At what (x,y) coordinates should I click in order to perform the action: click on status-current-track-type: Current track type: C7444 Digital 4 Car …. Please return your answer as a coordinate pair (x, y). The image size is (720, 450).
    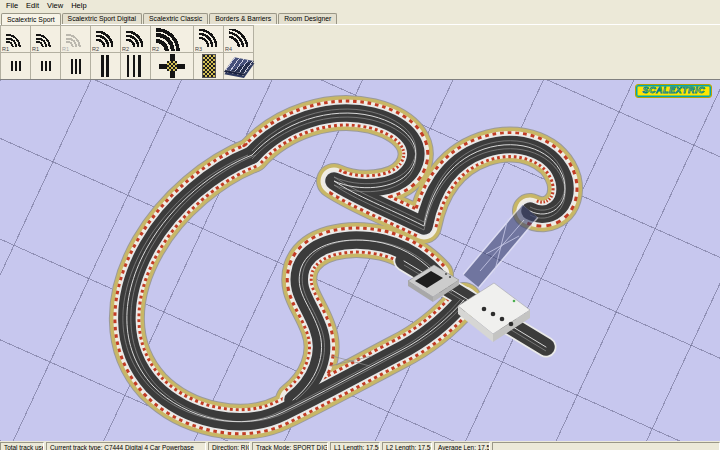
    Looking at the image, I should click on (126, 446).